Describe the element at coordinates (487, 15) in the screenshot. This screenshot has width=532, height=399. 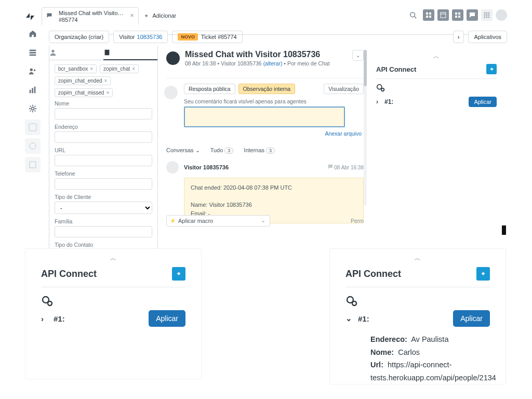
I see `apps-grid-icon` at that location.